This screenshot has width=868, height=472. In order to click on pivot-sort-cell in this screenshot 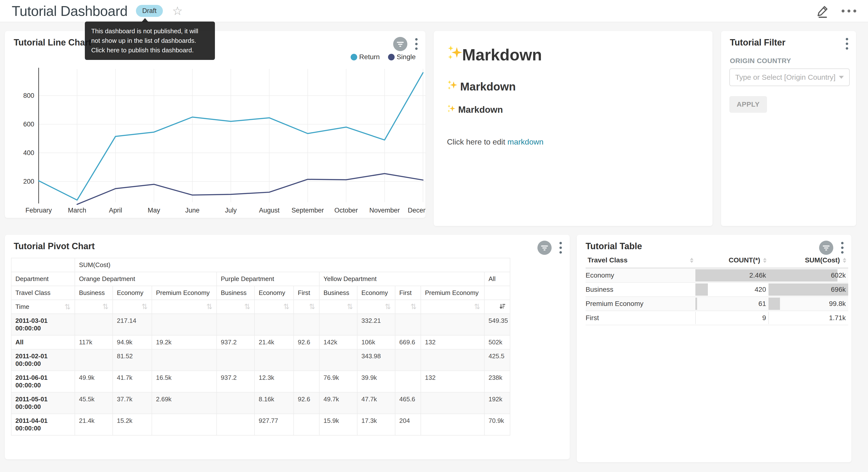, I will do `click(497, 307)`.